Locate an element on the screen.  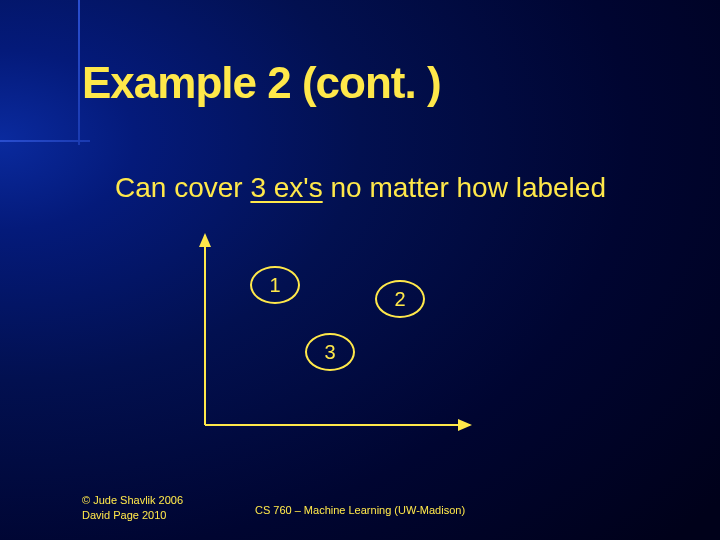
point-2: 2 is located at coordinates (400, 299).